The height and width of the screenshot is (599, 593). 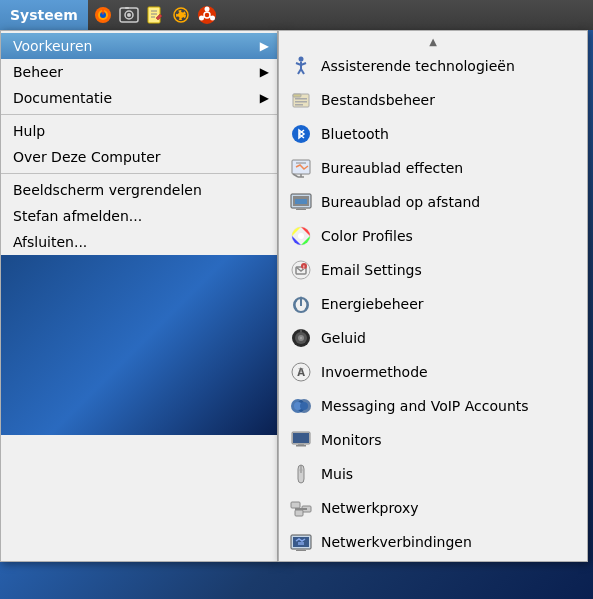 I want to click on proxy-icon, so click(x=301, y=508).